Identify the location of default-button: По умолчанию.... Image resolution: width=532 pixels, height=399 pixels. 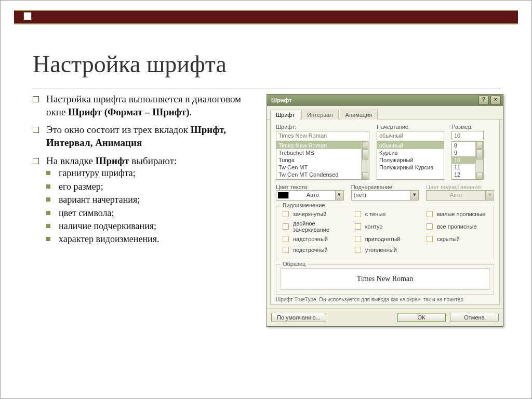
(299, 317).